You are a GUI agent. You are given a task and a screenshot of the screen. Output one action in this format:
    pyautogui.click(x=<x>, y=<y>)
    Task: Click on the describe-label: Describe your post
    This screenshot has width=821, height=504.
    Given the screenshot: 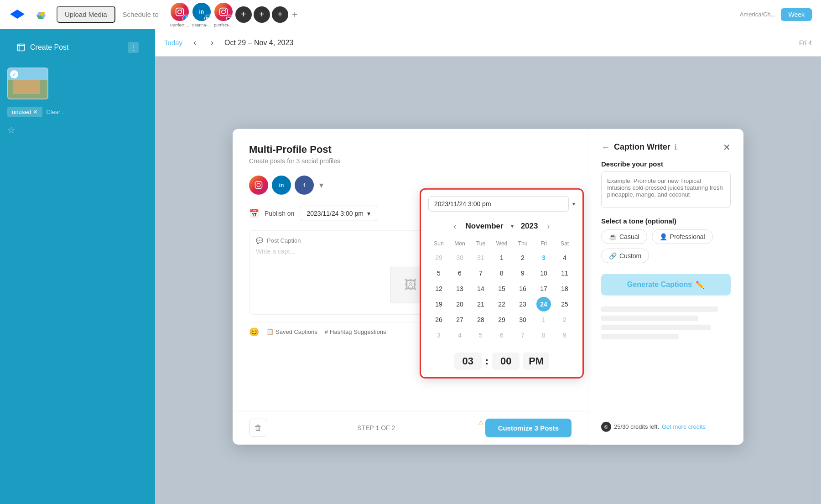 What is the action you would take?
    pyautogui.click(x=666, y=163)
    